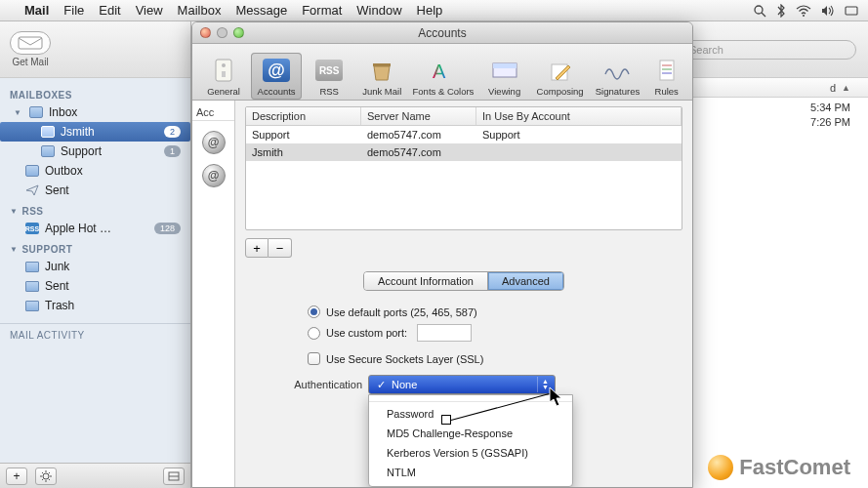 Image resolution: width=868 pixels, height=488 pixels. Describe the element at coordinates (276, 76) in the screenshot. I see `tab-accounts: @ Accounts` at that location.